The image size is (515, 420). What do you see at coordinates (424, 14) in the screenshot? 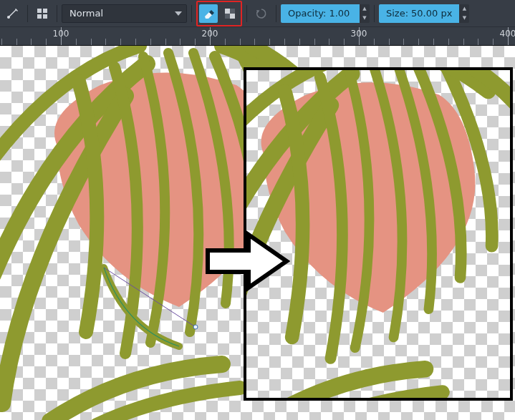
I see `size-field: Size: 50.00 px ▲ ▼` at bounding box center [424, 14].